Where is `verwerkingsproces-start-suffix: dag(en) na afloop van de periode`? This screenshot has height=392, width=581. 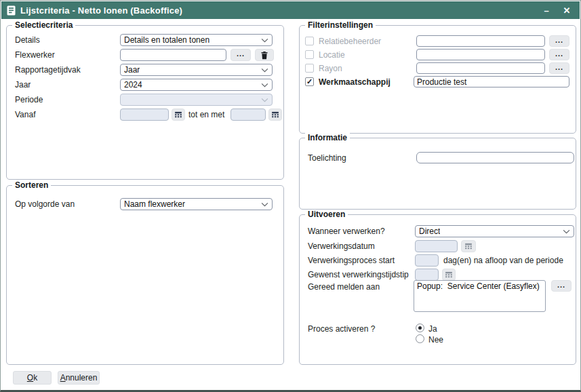 verwerkingsproces-start-suffix: dag(en) na afloop van de periode is located at coordinates (503, 260).